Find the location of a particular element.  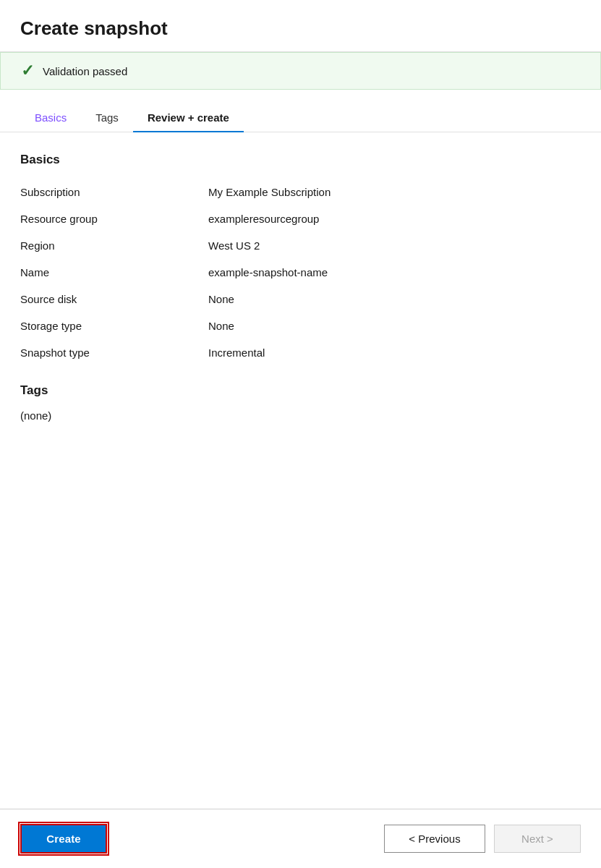

label-source-disk: Source disk is located at coordinates (114, 299).